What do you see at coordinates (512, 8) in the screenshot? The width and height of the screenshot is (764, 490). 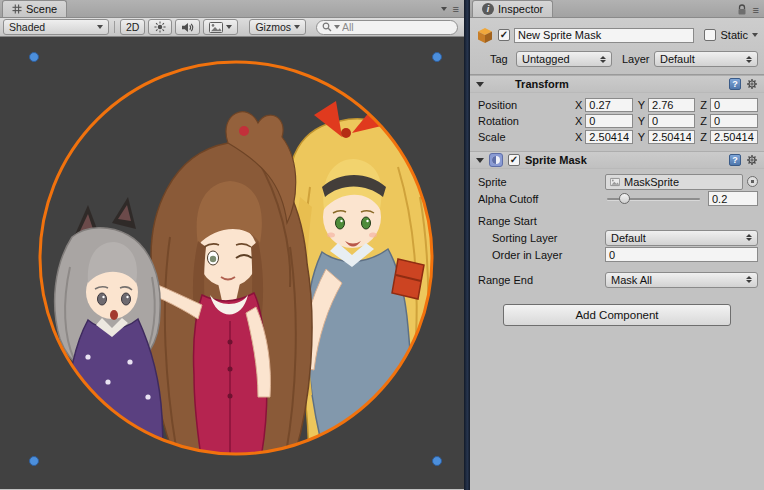 I see `tab-inspector: Inspector` at bounding box center [512, 8].